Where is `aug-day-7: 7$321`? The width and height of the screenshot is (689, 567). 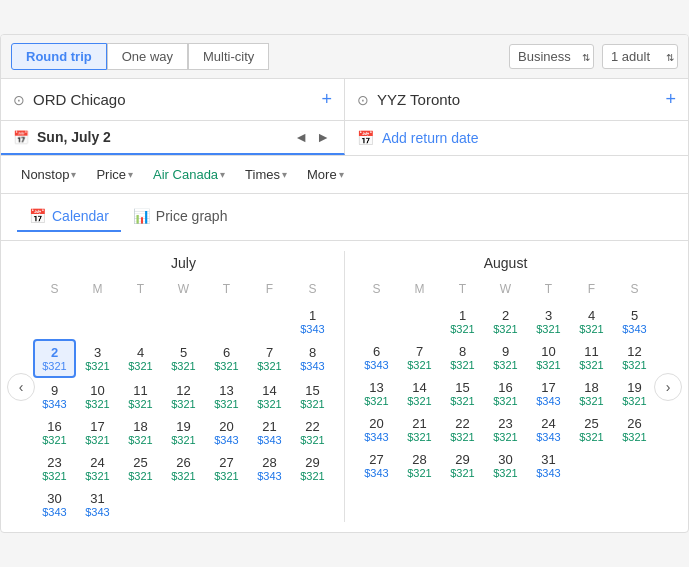 aug-day-7: 7$321 is located at coordinates (420, 357).